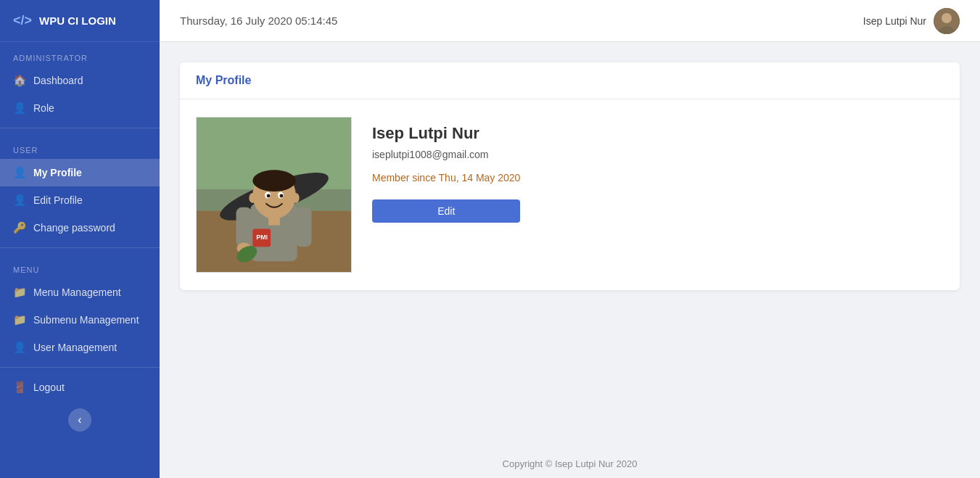 The width and height of the screenshot is (980, 478). What do you see at coordinates (911, 21) in the screenshot?
I see `topbar-user: Isep Lutpi Nur` at bounding box center [911, 21].